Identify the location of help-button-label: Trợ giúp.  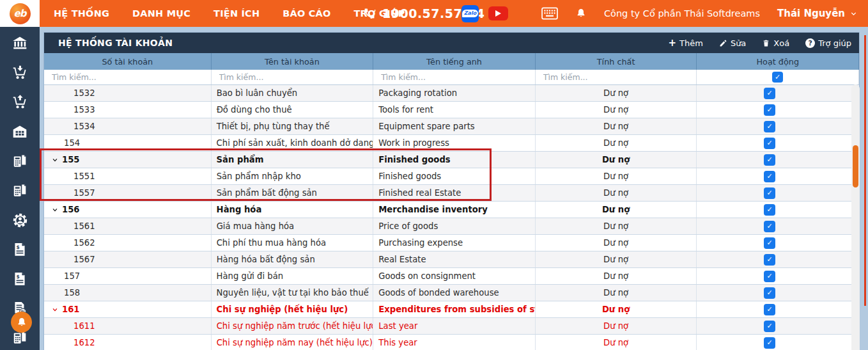
(835, 44).